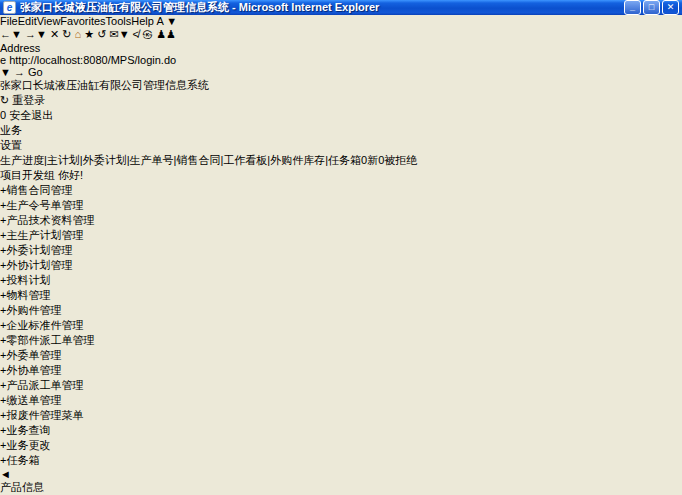 The width and height of the screenshot is (682, 495). Describe the element at coordinates (341, 21) in the screenshot. I see `menu-bar: FileEditViewFavoritesToolsHelp A ▼` at that location.